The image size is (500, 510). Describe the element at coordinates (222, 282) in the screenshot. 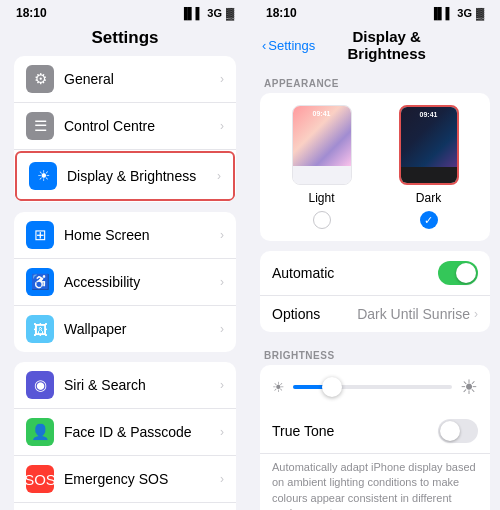

I see `accessibility-chevron: ›` at that location.